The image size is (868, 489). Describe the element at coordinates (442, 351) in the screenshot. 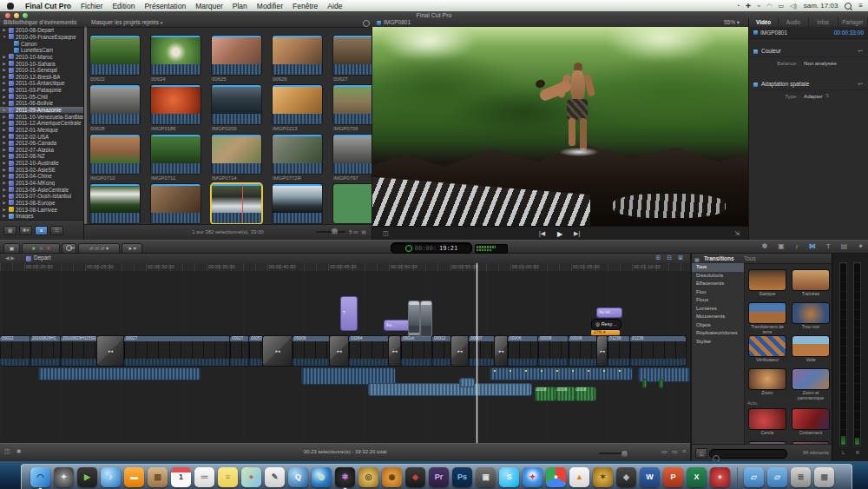

I see `storyline-clip: 00012` at that location.